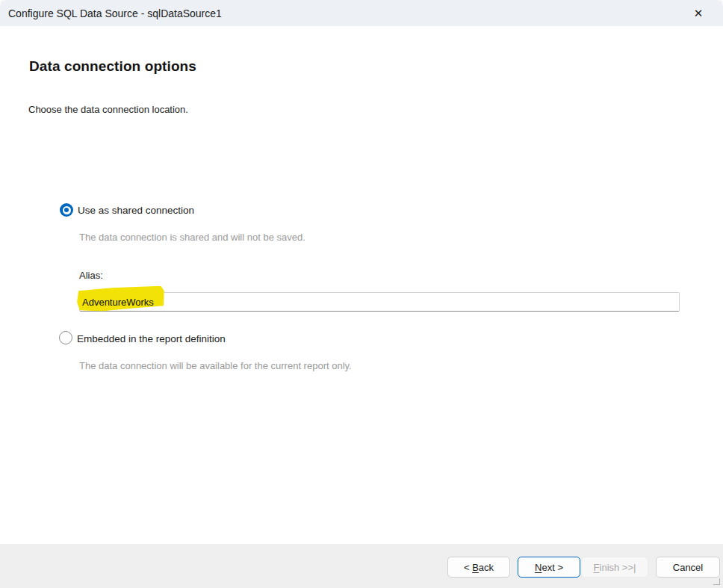  What do you see at coordinates (362, 566) in the screenshot?
I see `footer-bar: < Back Next > Finish >>| Cancel` at bounding box center [362, 566].